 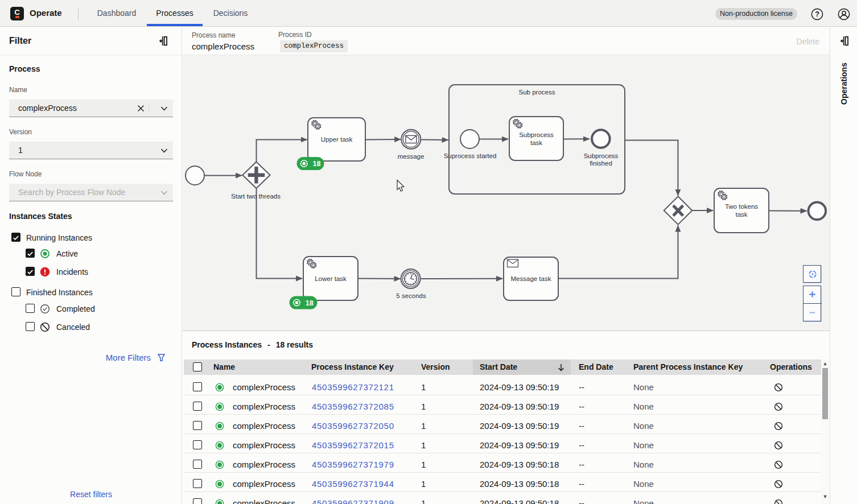 What do you see at coordinates (601, 163) in the screenshot?
I see `svg-text: finished` at bounding box center [601, 163].